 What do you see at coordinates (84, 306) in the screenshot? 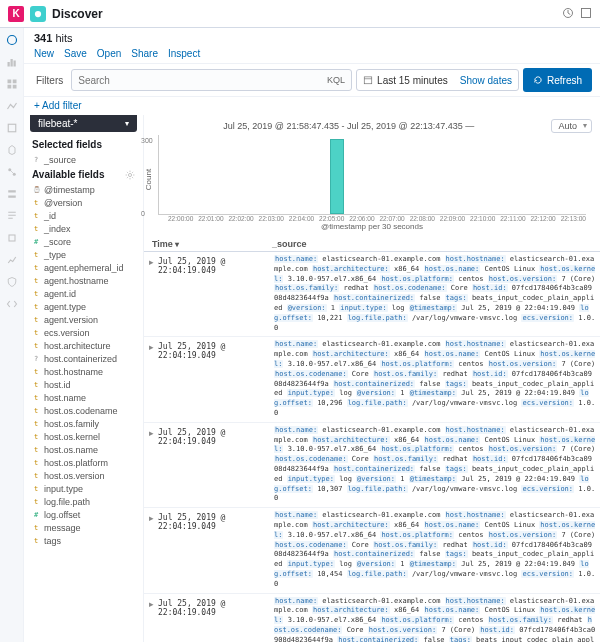
I see `field-item: agent.type` at bounding box center [84, 306].